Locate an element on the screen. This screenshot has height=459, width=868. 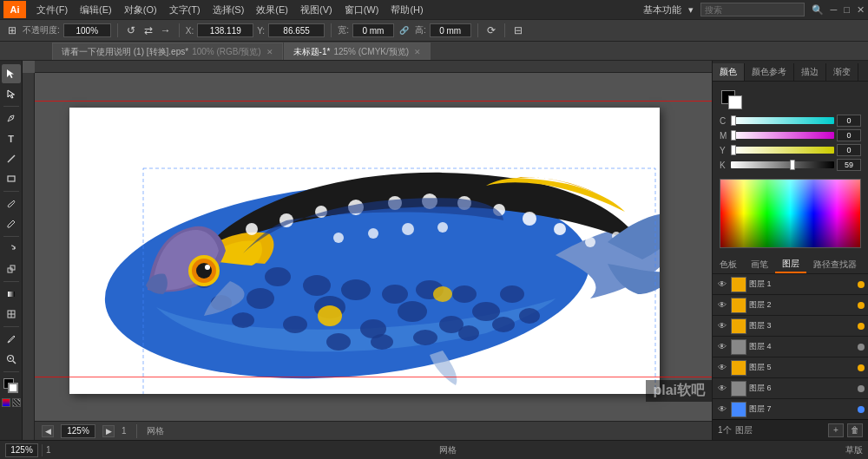
menu-object: 对象(O) is located at coordinates (141, 10).